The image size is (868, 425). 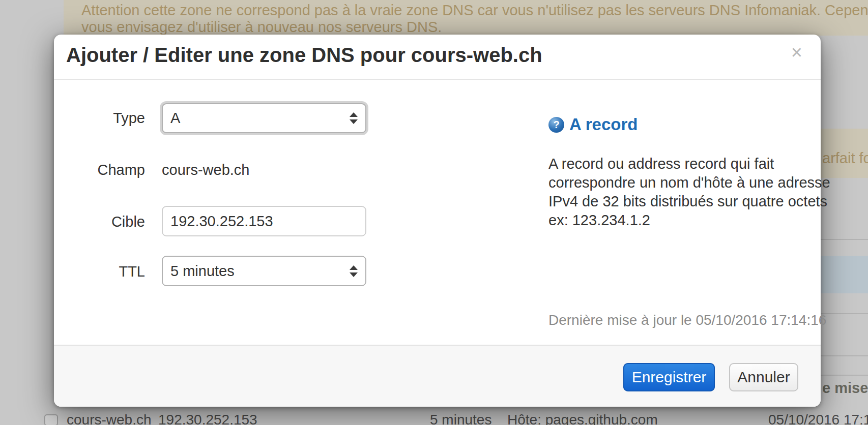 I want to click on dialog-header: Ajouter / Editer une zone DNS pour cours…, so click(x=438, y=57).